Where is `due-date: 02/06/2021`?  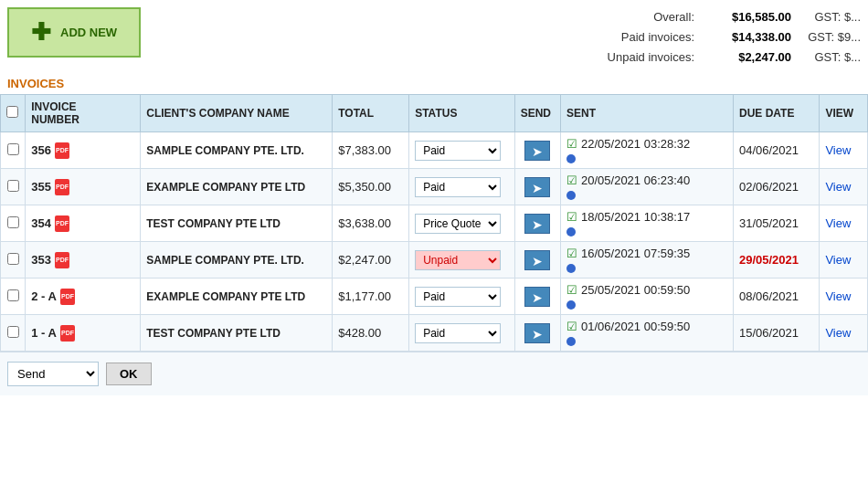 due-date: 02/06/2021 is located at coordinates (769, 186).